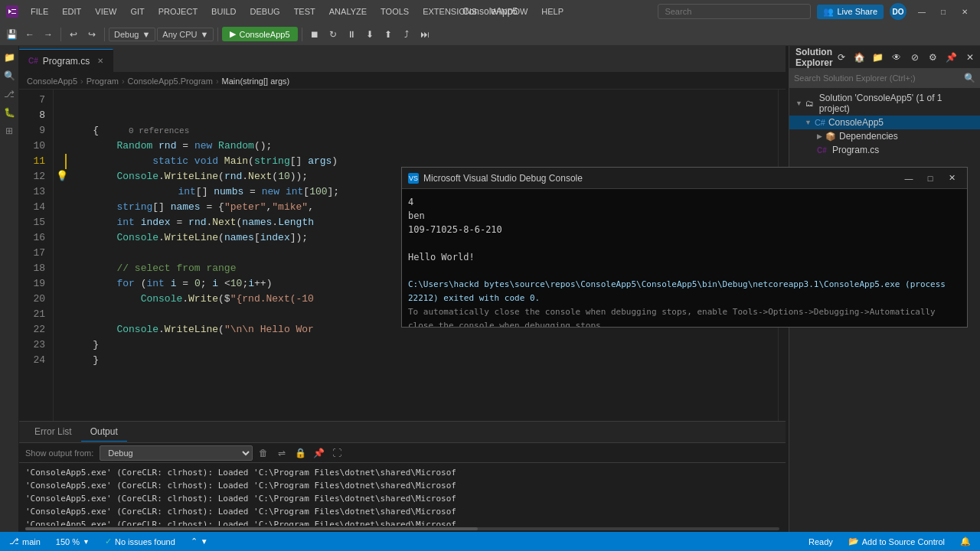  Describe the element at coordinates (970, 57) in the screenshot. I see `se-close-button: ✕` at that location.